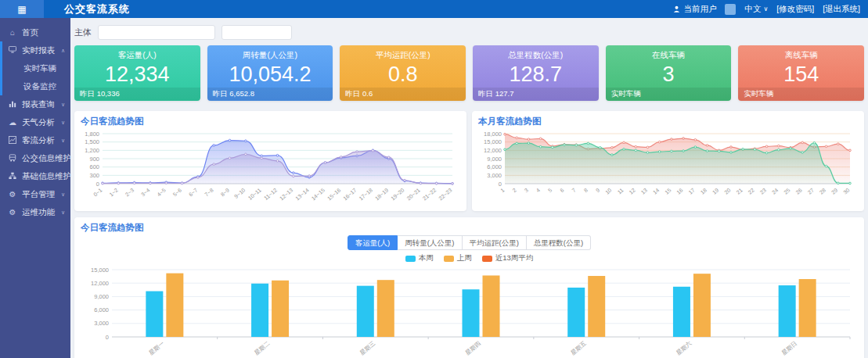  I want to click on svg-text: 26, so click(798, 191).